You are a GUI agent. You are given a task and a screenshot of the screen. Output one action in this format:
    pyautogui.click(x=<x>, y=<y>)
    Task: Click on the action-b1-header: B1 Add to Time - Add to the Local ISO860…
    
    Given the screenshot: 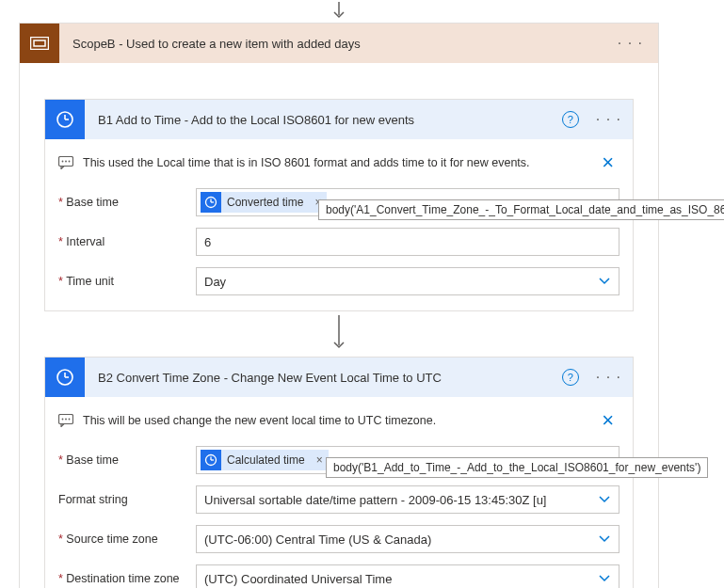 What is the action you would take?
    pyautogui.click(x=339, y=119)
    